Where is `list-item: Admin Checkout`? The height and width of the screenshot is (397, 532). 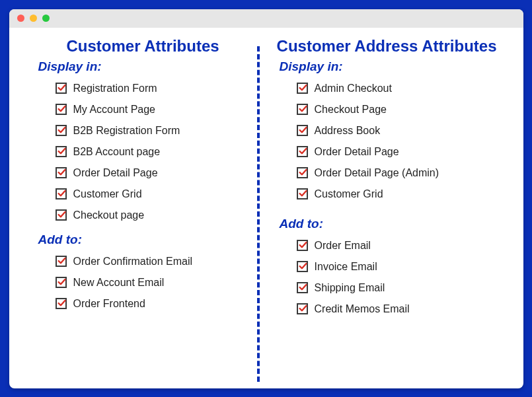
list-item: Admin Checkout is located at coordinates (397, 89).